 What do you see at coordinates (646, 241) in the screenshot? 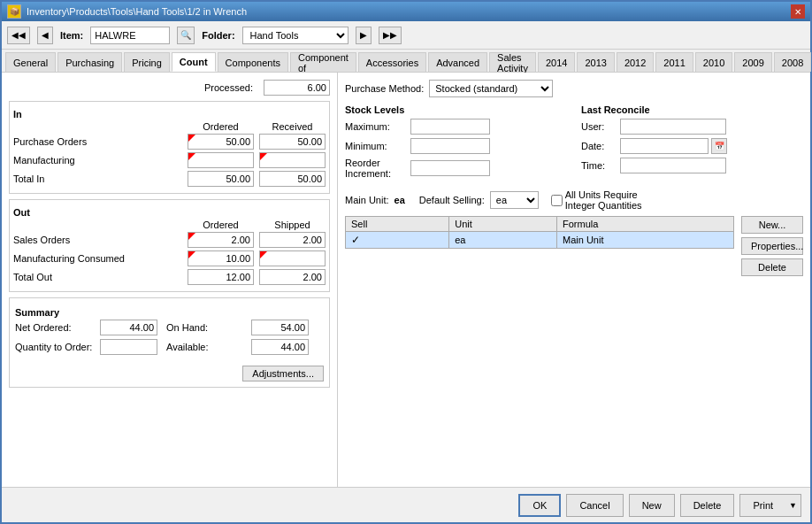
I see `formula-cell: Main Unit` at bounding box center [646, 241].